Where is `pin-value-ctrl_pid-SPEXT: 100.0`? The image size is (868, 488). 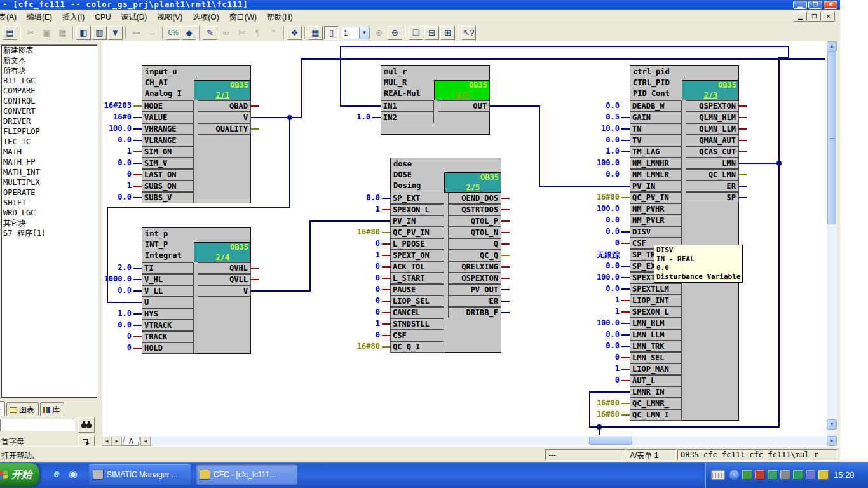 pin-value-ctrl_pid-SPEXT: 100.0 is located at coordinates (595, 277).